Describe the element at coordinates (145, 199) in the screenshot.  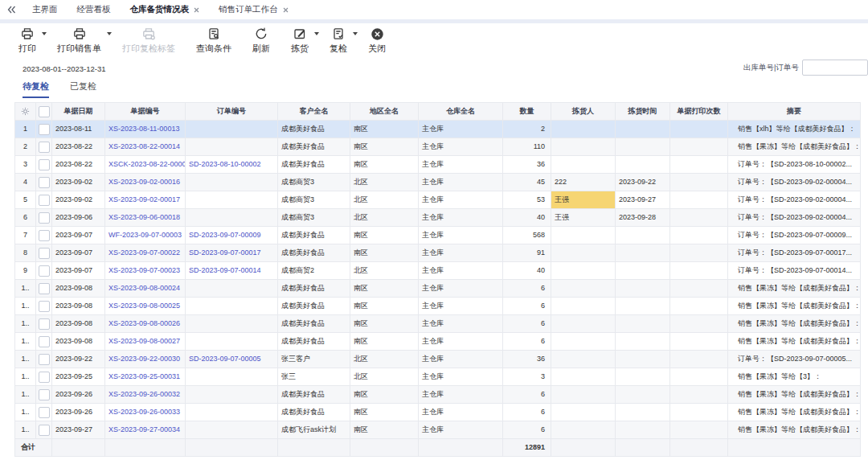
I see `cell-doc-no: XS-2023-09-02-00017` at that location.